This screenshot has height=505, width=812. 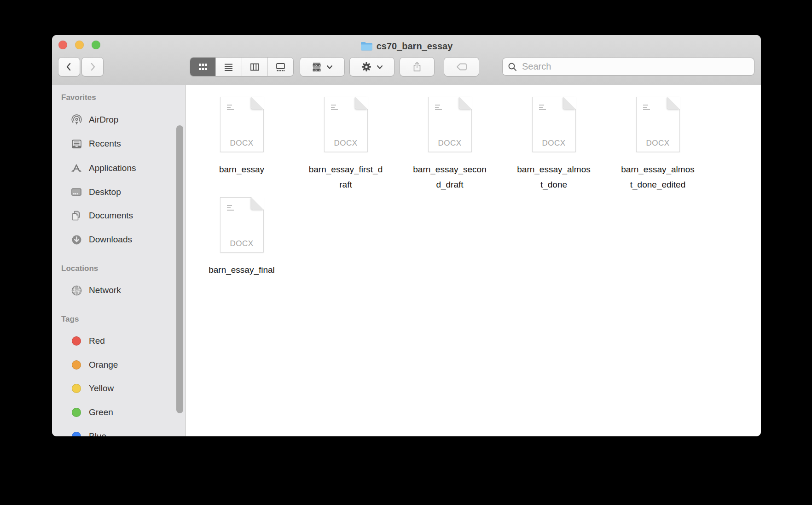 I want to click on sidebar-item-label: Recents, so click(x=105, y=144).